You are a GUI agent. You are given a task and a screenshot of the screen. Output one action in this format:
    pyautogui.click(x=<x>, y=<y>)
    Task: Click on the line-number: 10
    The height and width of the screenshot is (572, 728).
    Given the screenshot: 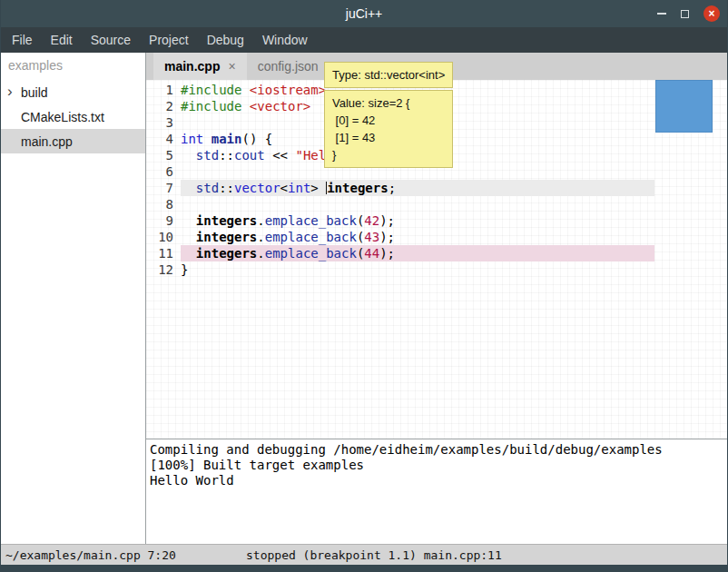 What is the action you would take?
    pyautogui.click(x=163, y=237)
    